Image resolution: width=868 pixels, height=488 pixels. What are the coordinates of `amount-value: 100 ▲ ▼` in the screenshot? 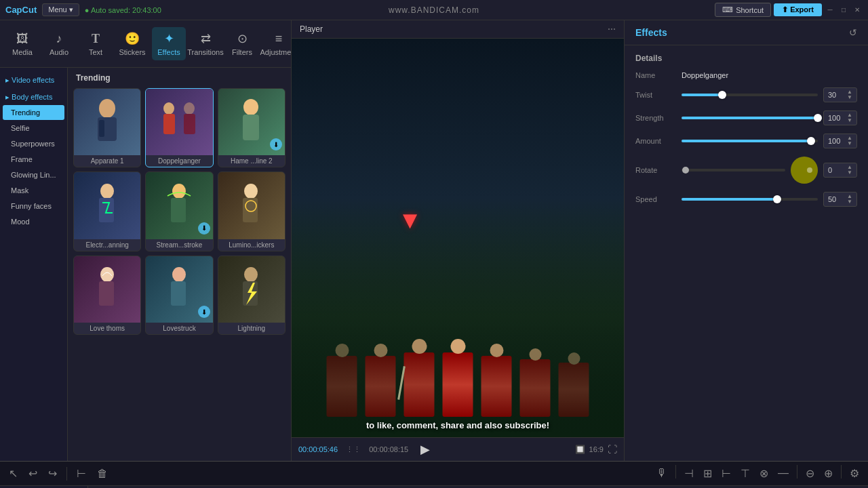 It's located at (840, 141).